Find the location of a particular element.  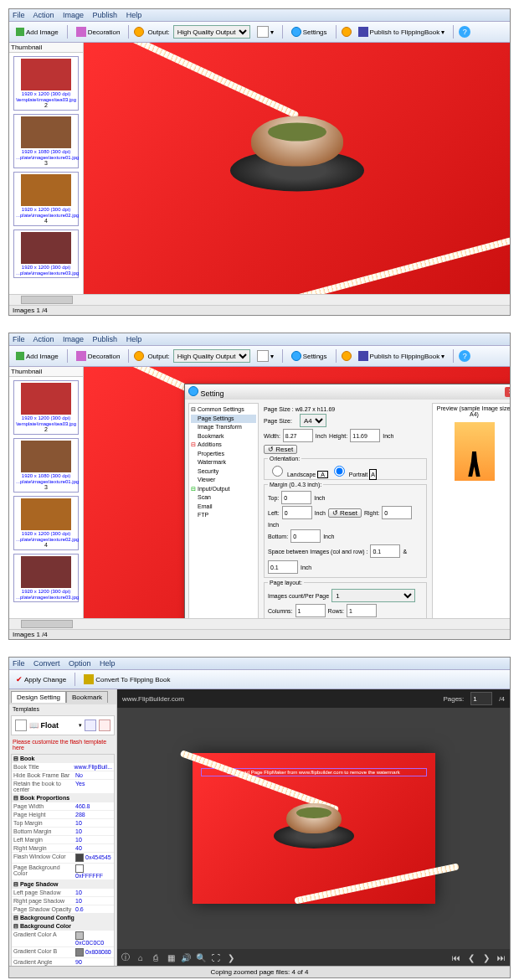

landscape-radio: Landscape A is located at coordinates (298, 474).